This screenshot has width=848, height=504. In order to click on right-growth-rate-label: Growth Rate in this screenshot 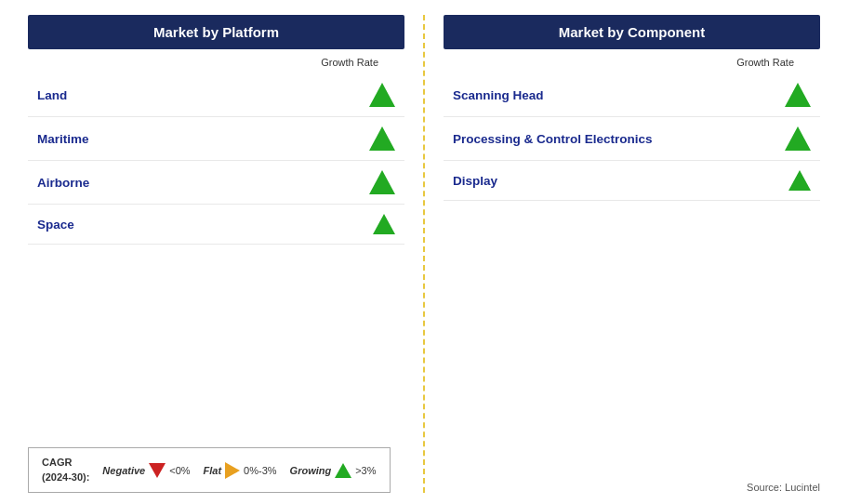, I will do `click(632, 62)`.